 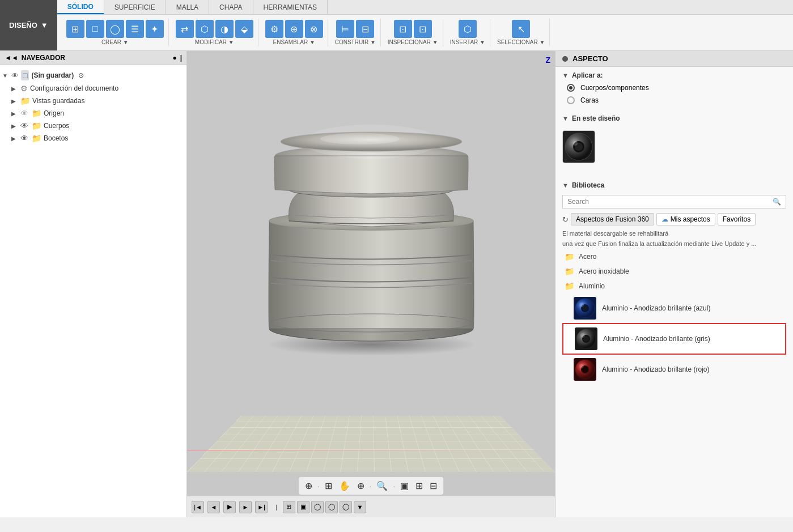 I want to click on mat-thumb-gris, so click(x=586, y=339).